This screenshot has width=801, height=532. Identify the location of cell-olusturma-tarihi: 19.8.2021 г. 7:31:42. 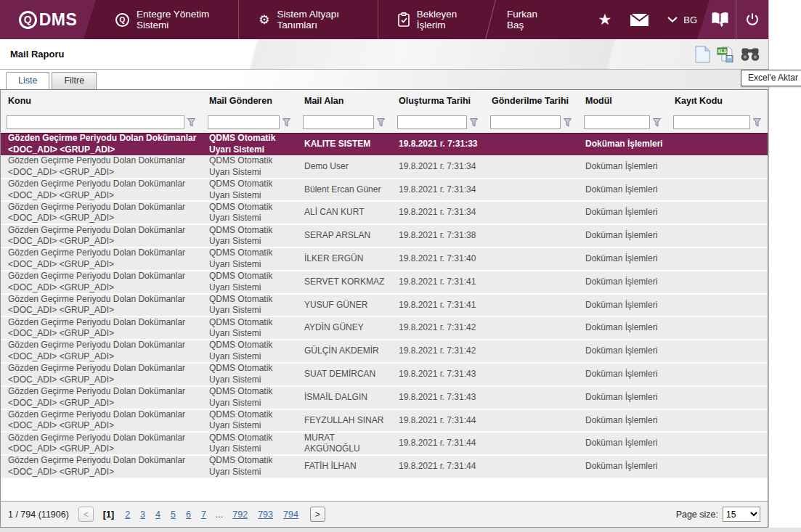
(438, 328).